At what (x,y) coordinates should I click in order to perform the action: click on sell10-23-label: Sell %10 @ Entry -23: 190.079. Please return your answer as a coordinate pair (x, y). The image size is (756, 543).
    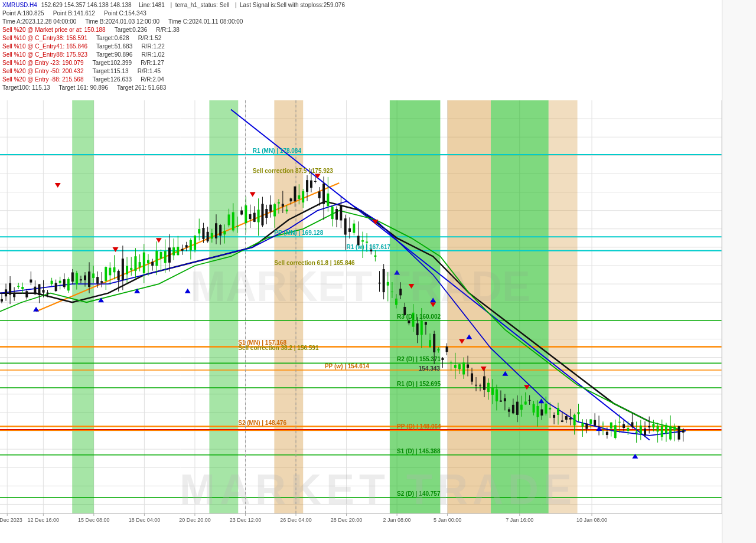
    Looking at the image, I should click on (43, 63).